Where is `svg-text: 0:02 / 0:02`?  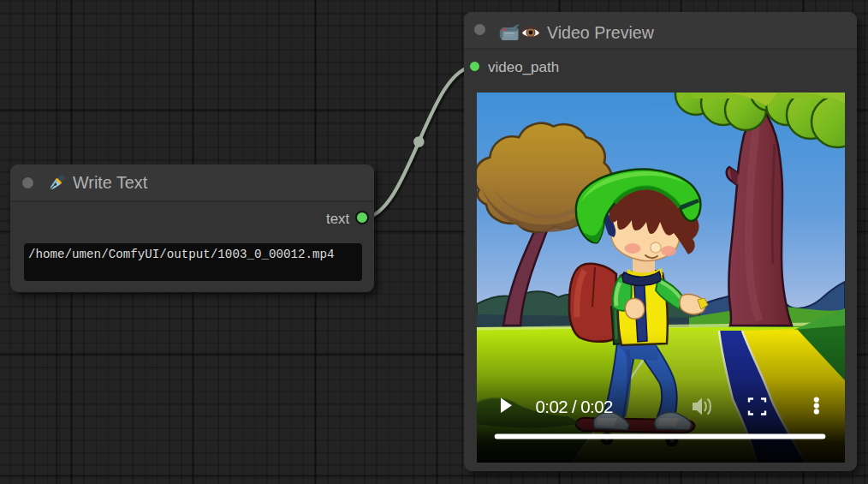 svg-text: 0:02 / 0:02 is located at coordinates (574, 406).